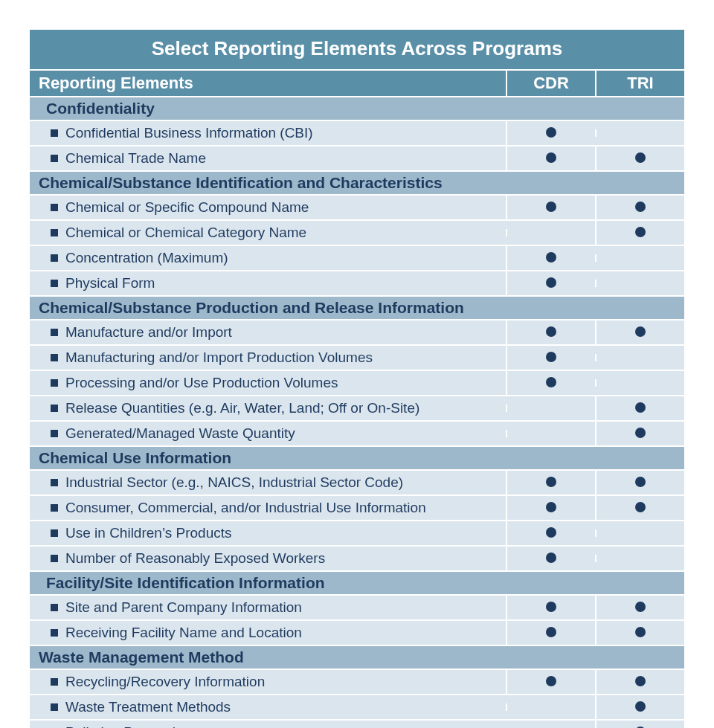 The width and height of the screenshot is (714, 728). What do you see at coordinates (268, 158) in the screenshot?
I see `row-label: Chemical Trade Name` at bounding box center [268, 158].